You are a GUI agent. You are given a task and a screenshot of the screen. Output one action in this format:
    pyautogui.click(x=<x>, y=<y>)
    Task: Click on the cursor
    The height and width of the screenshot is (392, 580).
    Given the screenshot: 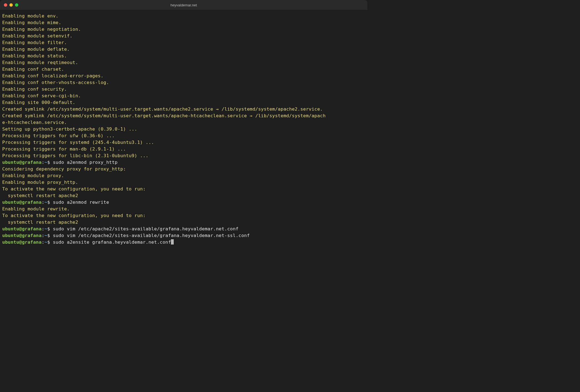 What is the action you would take?
    pyautogui.click(x=172, y=242)
    